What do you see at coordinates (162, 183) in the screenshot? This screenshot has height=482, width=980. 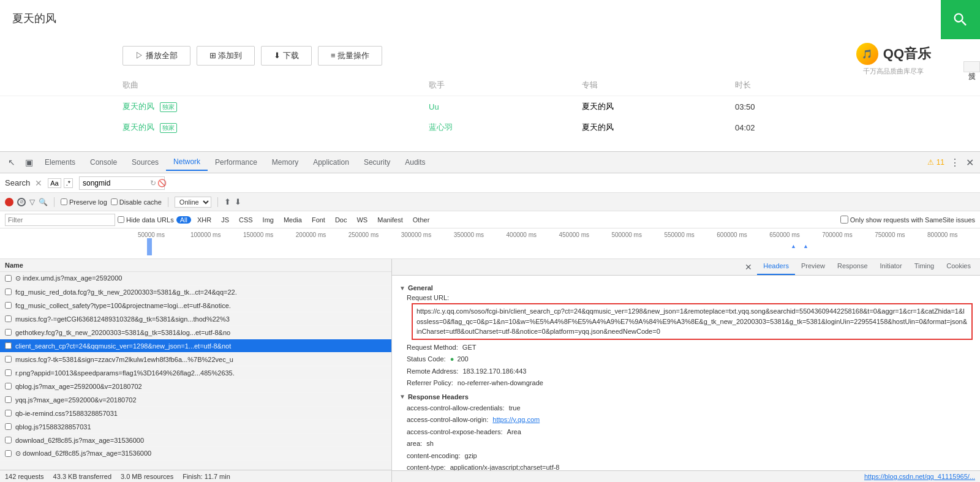 I see `clear-search-icon: 🚫` at bounding box center [162, 183].